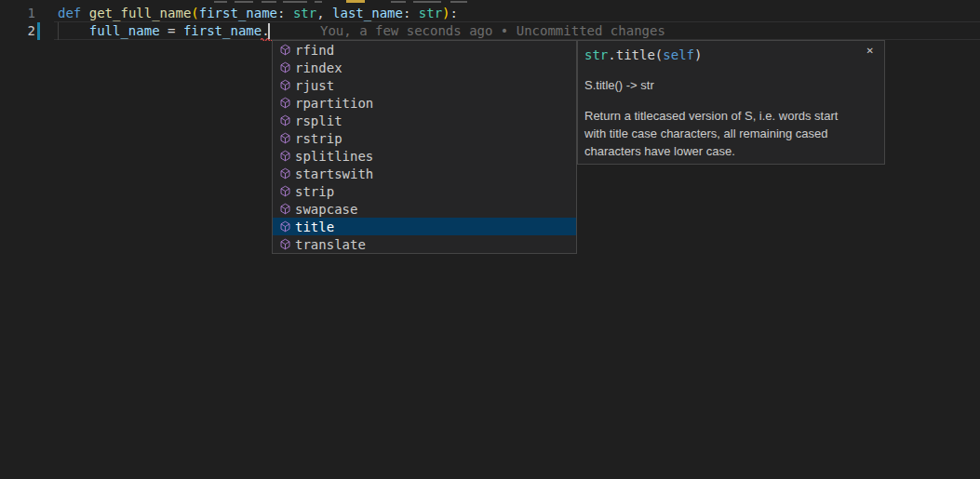 The image size is (980, 479). I want to click on docs-summary: S.title() -> str, so click(620, 86).